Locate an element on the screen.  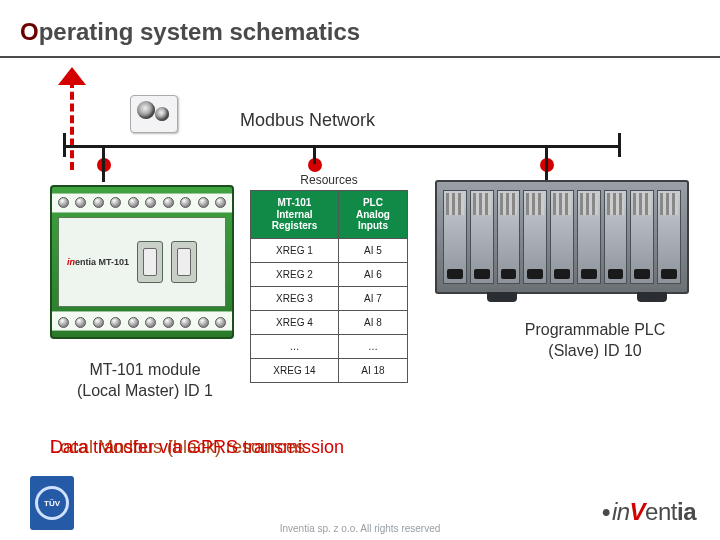
resources-table-container: Resources MT-101InternalRegisters PLCAna… is located at coordinates (329, 276).